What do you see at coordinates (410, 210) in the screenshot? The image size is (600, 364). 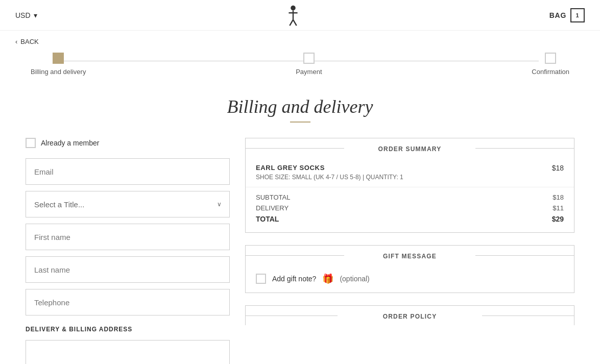 I see `order-totals: SUBTOTAL $18 DELIVERY $11 TOTAL $29` at bounding box center [410, 210].